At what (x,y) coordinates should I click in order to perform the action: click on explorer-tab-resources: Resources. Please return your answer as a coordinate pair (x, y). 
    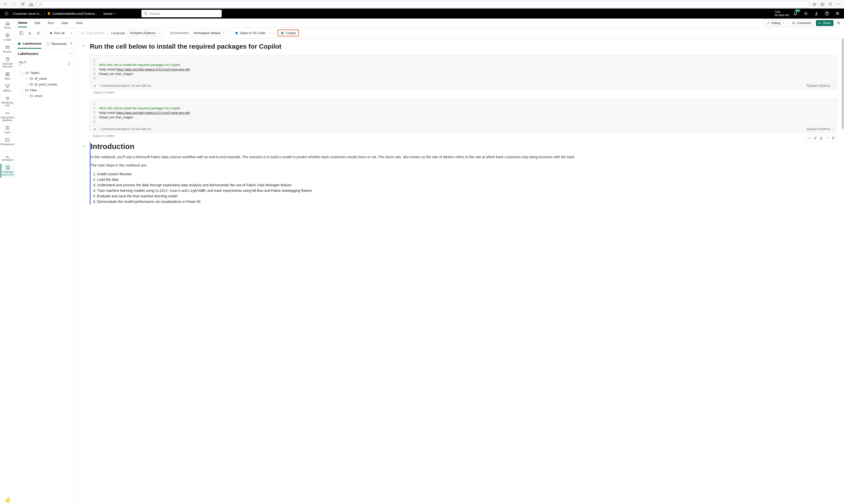
    Looking at the image, I should click on (57, 44).